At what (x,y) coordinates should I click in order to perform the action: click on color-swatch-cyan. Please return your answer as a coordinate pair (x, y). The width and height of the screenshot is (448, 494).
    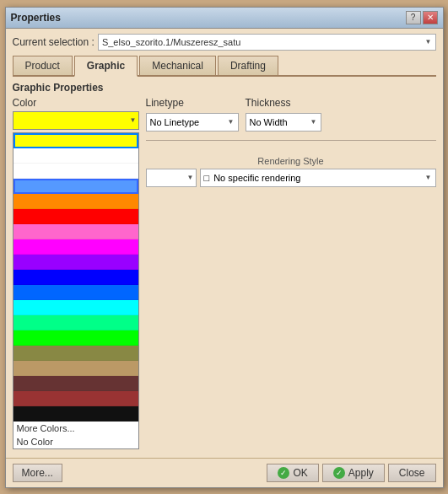
    Looking at the image, I should click on (76, 308).